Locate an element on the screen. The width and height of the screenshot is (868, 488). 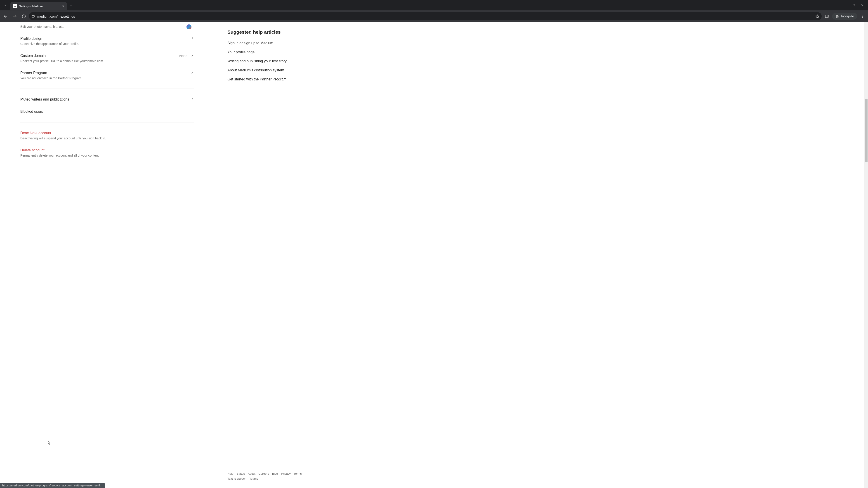
browser-menu-button is located at coordinates (863, 16).